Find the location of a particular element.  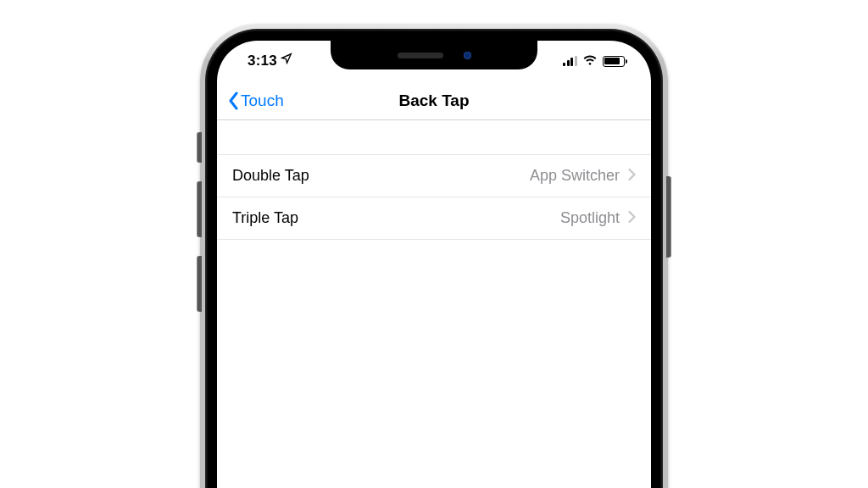

volume-up-button is located at coordinates (199, 209).